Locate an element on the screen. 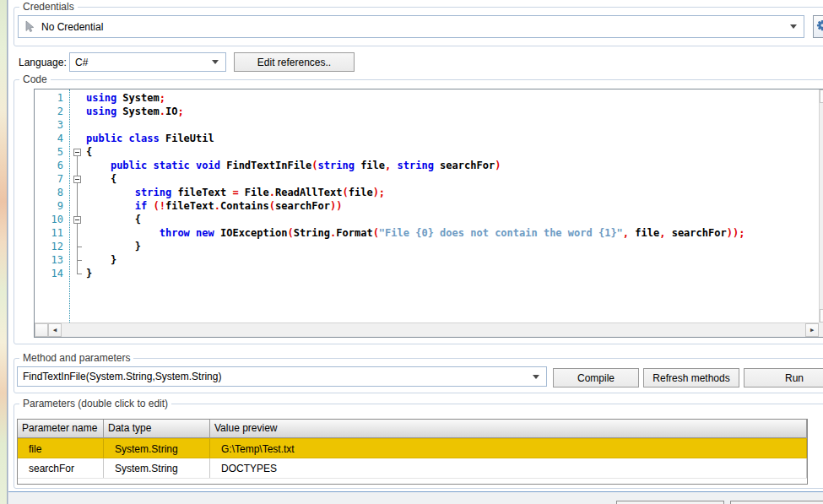 This screenshot has height=504, width=823. line-number: 11 is located at coordinates (51, 233).